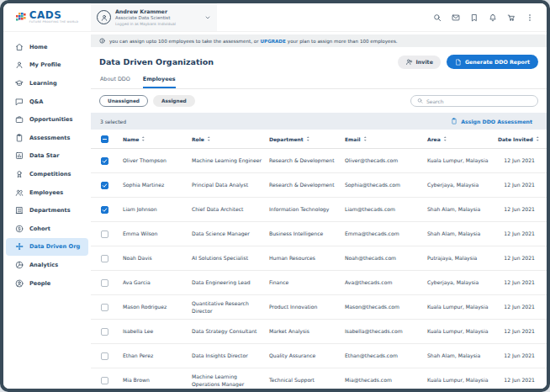  Describe the element at coordinates (46, 193) in the screenshot. I see `sidebar-item-label: Employees` at that location.